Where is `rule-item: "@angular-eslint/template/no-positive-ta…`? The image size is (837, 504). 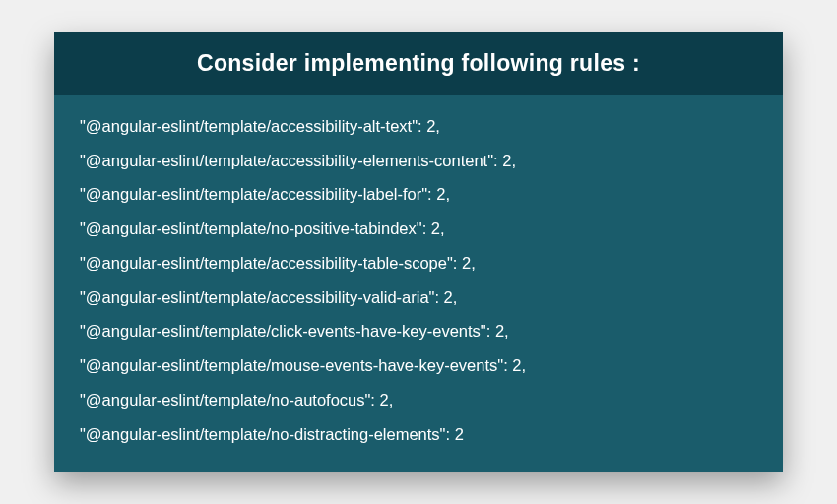
rule-item: "@angular-eslint/template/no-positive-ta… is located at coordinates (418, 228).